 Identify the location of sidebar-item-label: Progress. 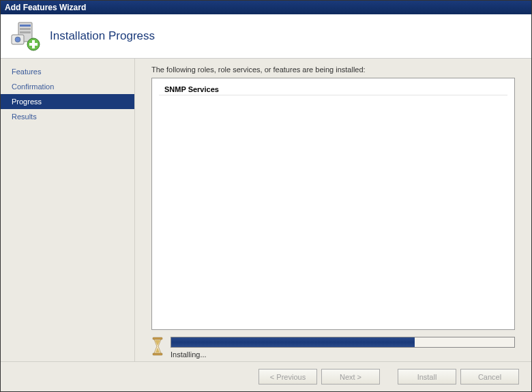
(27, 102).